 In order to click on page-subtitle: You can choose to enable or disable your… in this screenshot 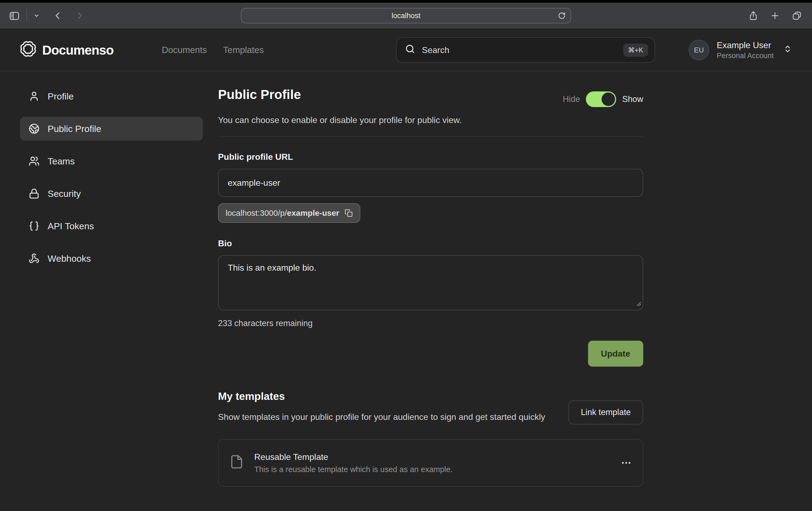, I will do `click(431, 120)`.